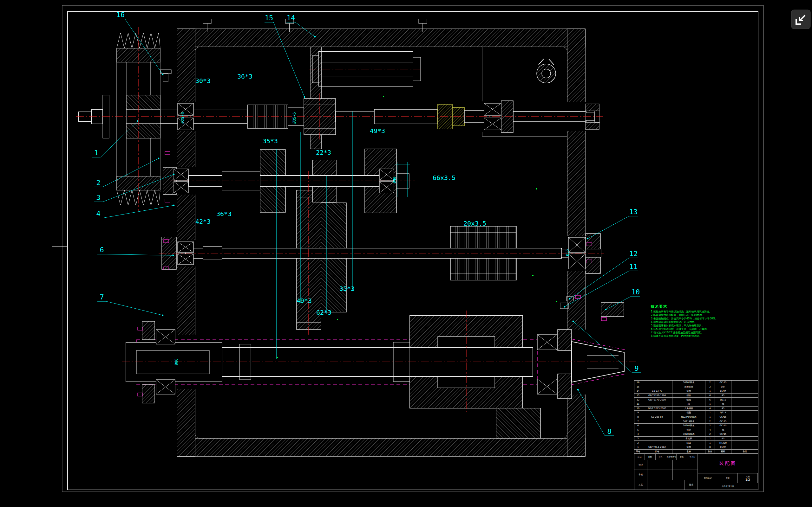 This screenshot has width=812, height=507. I want to click on bom-cell: 30207轴承, so click(689, 426).